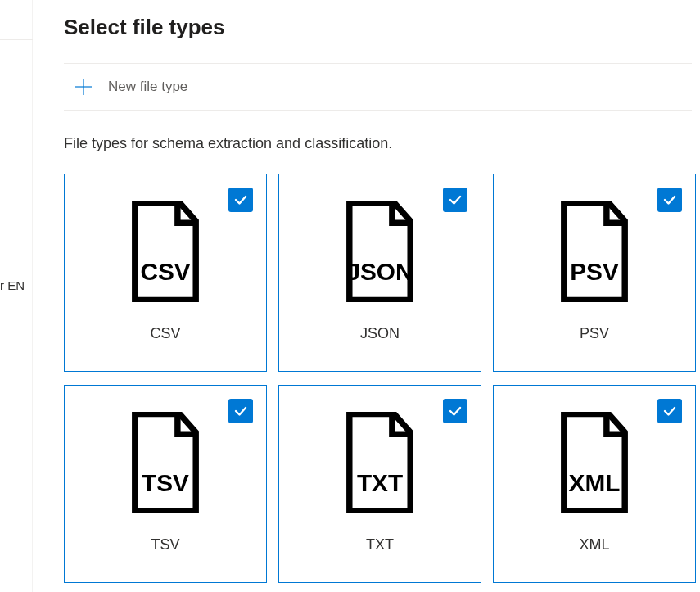 The width and height of the screenshot is (700, 592). Describe the element at coordinates (165, 272) in the screenshot. I see `svg-text: CSV` at that location.